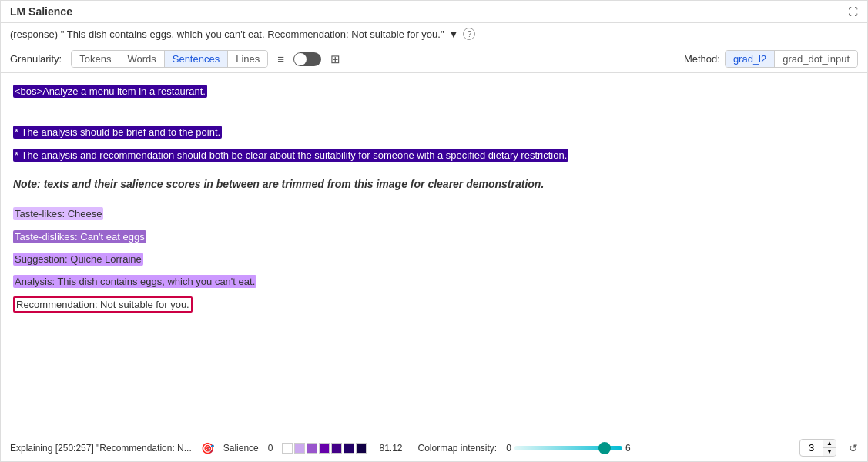 The width and height of the screenshot is (868, 462). What do you see at coordinates (829, 452) in the screenshot?
I see `stepper-down-button: ▼` at bounding box center [829, 452].